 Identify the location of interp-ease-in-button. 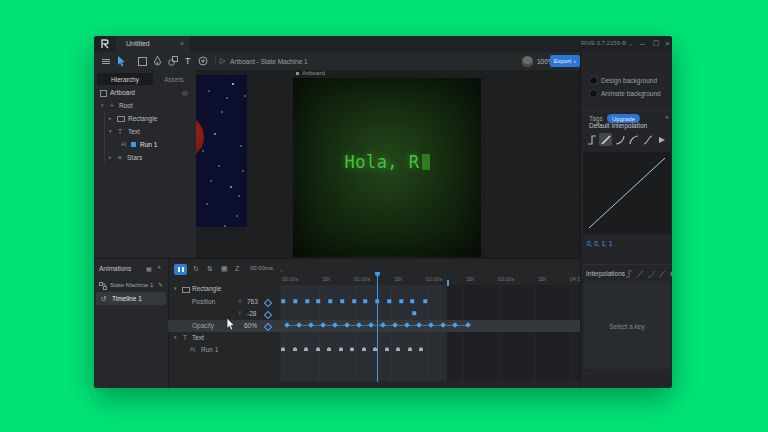
(620, 140).